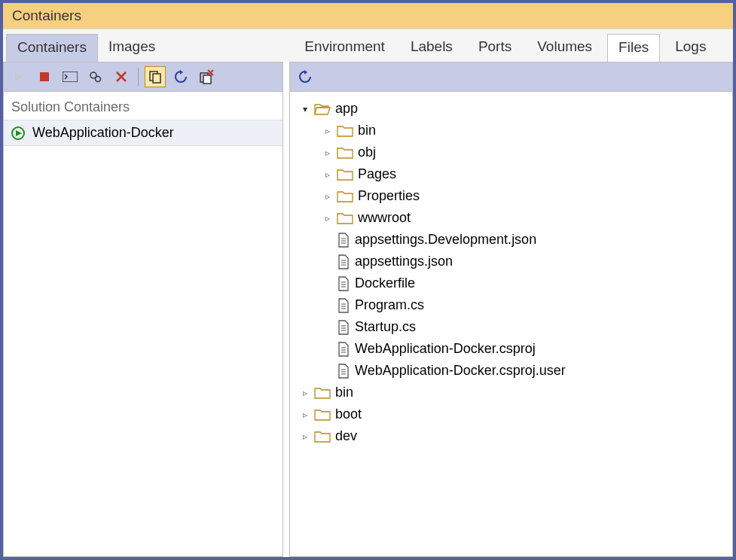 This screenshot has width=736, height=560. What do you see at coordinates (445, 349) in the screenshot?
I see `tree-node-label: WebApplication-Docker.csproj` at bounding box center [445, 349].